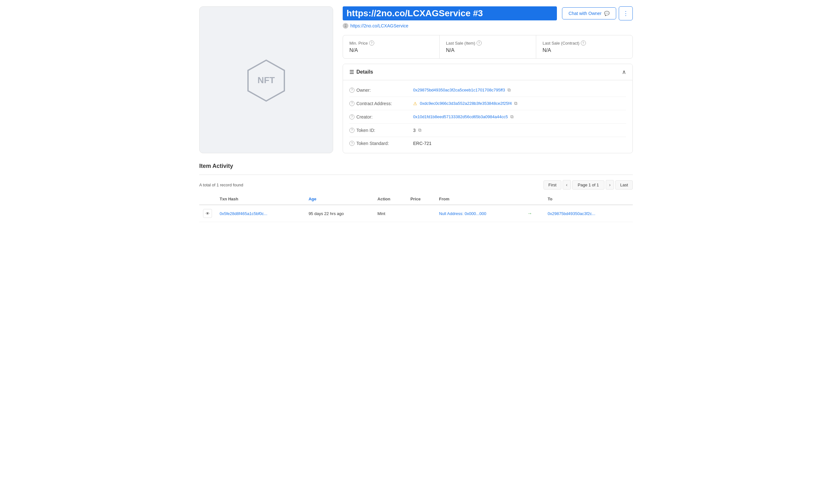 The height and width of the screenshot is (504, 832). I want to click on min-price-help-icon: ?, so click(371, 43).